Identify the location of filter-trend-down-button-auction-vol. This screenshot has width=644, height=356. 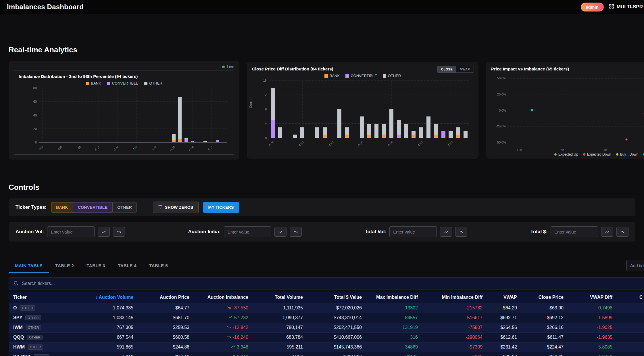
(119, 232).